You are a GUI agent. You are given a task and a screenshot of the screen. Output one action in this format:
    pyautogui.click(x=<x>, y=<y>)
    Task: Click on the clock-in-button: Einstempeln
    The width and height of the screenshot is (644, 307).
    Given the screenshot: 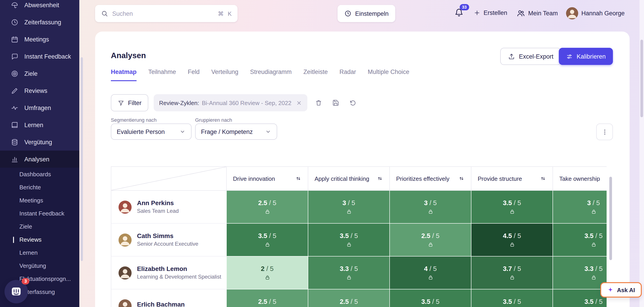 What is the action you would take?
    pyautogui.click(x=366, y=14)
    